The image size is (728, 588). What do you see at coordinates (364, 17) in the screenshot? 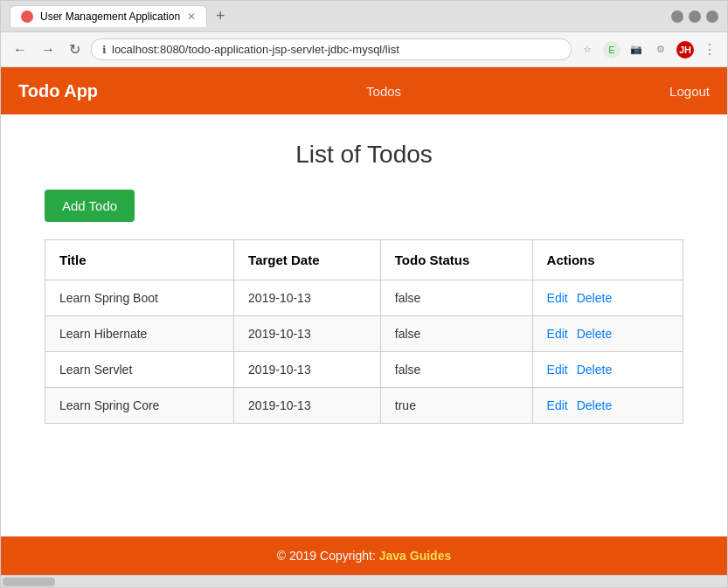
I see `browser-titlebar: User Management Application ✕ +` at bounding box center [364, 17].